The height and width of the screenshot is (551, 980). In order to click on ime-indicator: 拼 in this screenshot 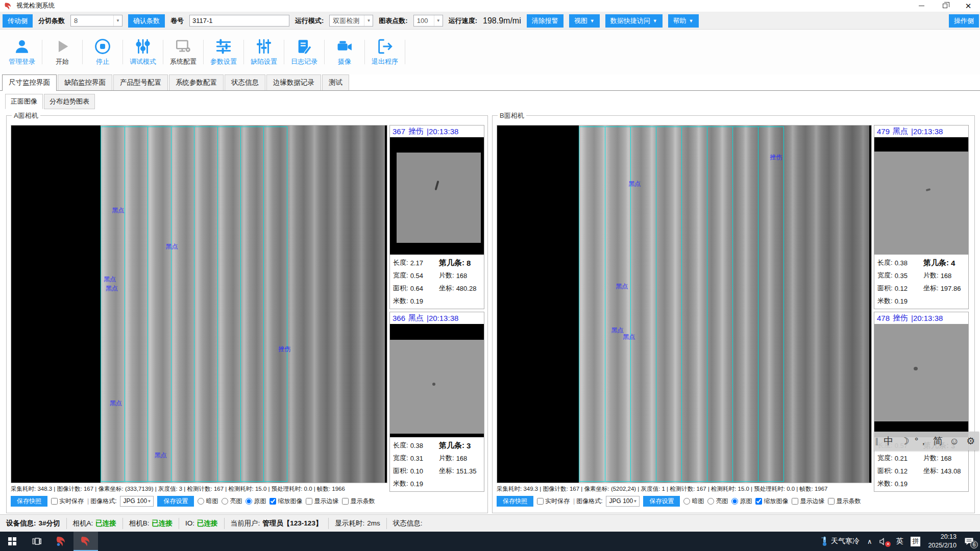, I will do `click(916, 542)`.